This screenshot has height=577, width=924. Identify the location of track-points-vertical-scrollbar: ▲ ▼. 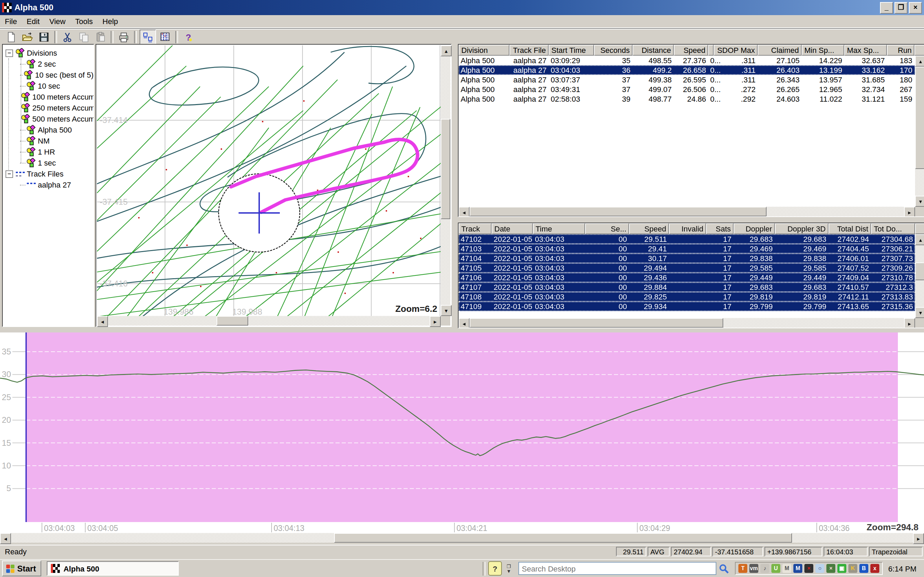
(919, 276).